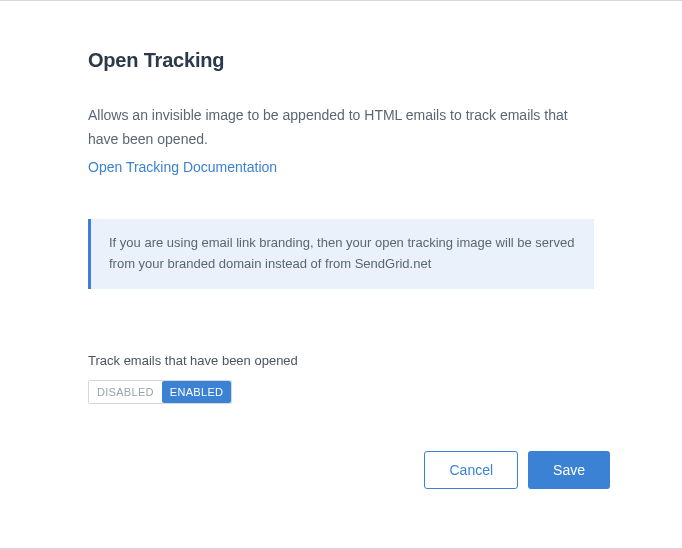  I want to click on info-notice: If you are using email link branding, th…, so click(341, 254).